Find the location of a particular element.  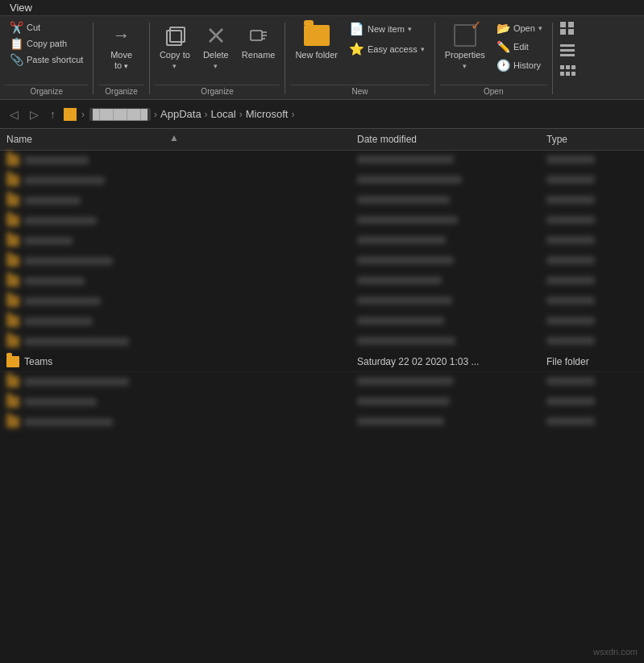

breadcrumb-microsoft: Microsoft is located at coordinates (268, 114).